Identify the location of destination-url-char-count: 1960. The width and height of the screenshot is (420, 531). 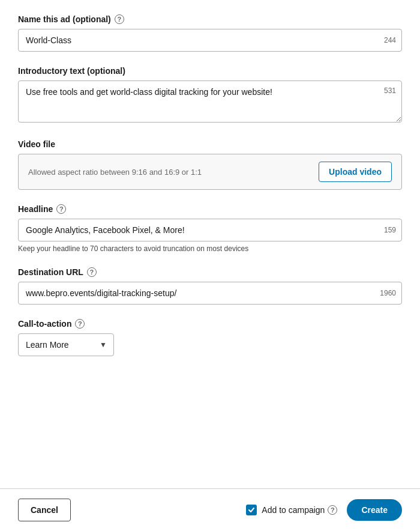
(388, 293).